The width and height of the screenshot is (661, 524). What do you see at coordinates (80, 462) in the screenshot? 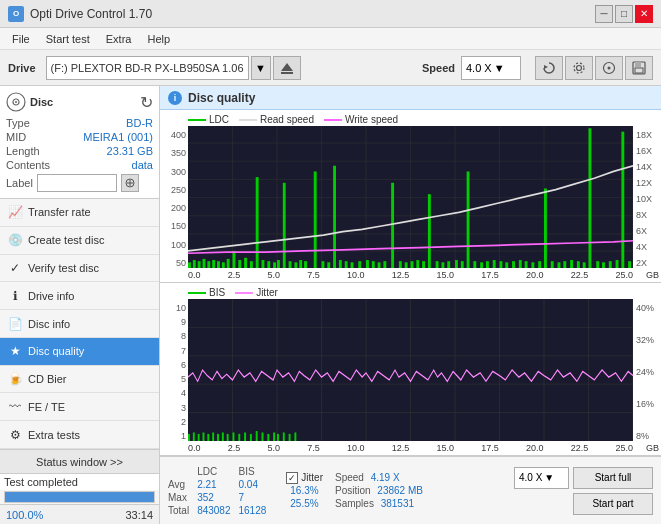
I see `status-window-button: Status window >>` at bounding box center [80, 462].